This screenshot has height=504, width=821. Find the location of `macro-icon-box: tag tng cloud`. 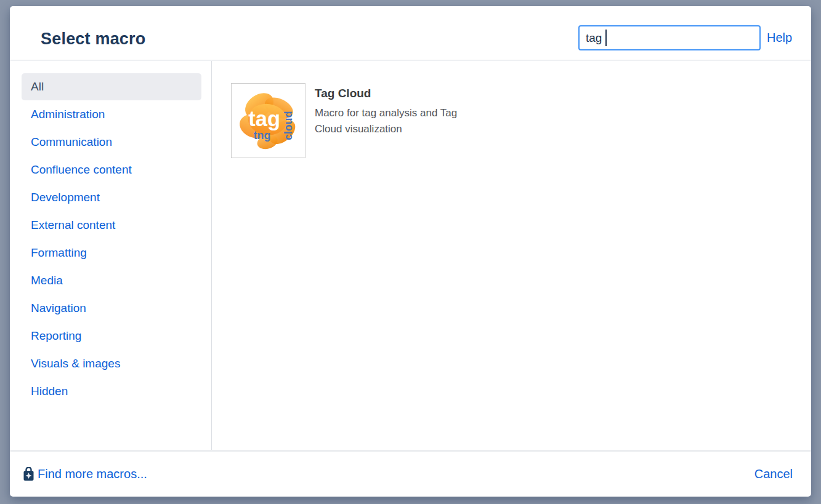

macro-icon-box: tag tng cloud is located at coordinates (269, 121).